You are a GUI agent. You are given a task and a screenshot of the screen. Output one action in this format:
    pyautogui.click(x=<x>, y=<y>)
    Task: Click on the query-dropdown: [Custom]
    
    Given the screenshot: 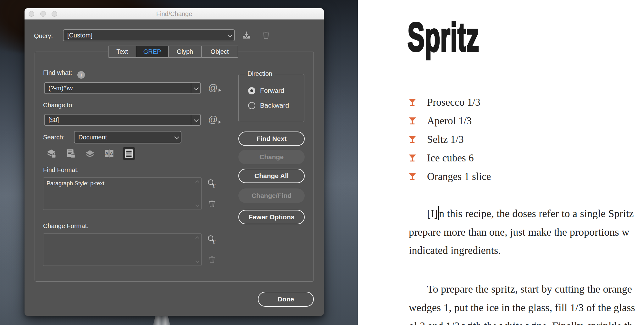 What is the action you would take?
    pyautogui.click(x=149, y=35)
    